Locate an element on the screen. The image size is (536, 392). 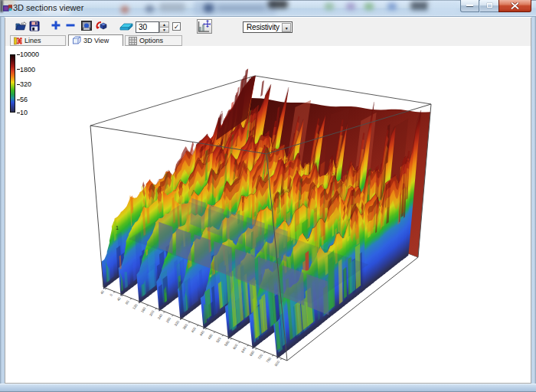
svg-text: 200 is located at coordinates (152, 313).